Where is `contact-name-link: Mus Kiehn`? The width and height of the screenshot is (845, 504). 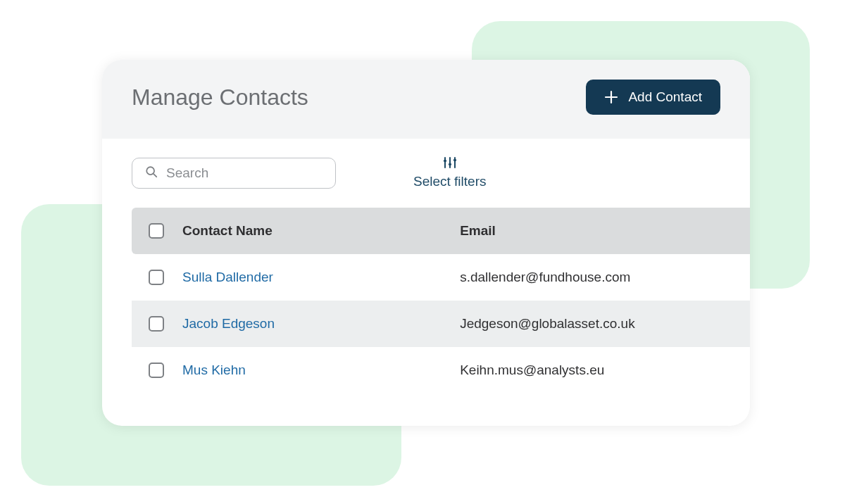
contact-name-link: Mus Kiehn is located at coordinates (214, 370).